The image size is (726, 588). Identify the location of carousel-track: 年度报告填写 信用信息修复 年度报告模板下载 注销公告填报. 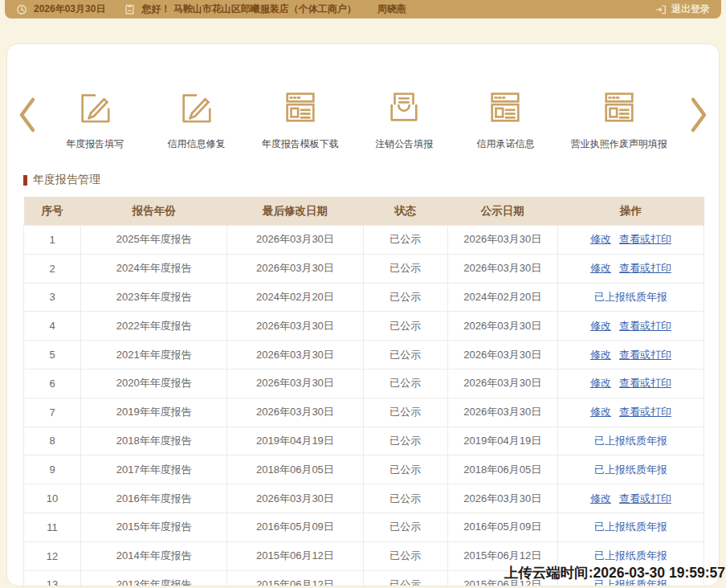
(363, 116).